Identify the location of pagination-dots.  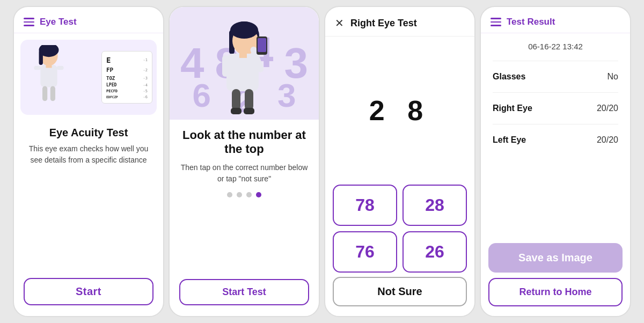
(244, 195).